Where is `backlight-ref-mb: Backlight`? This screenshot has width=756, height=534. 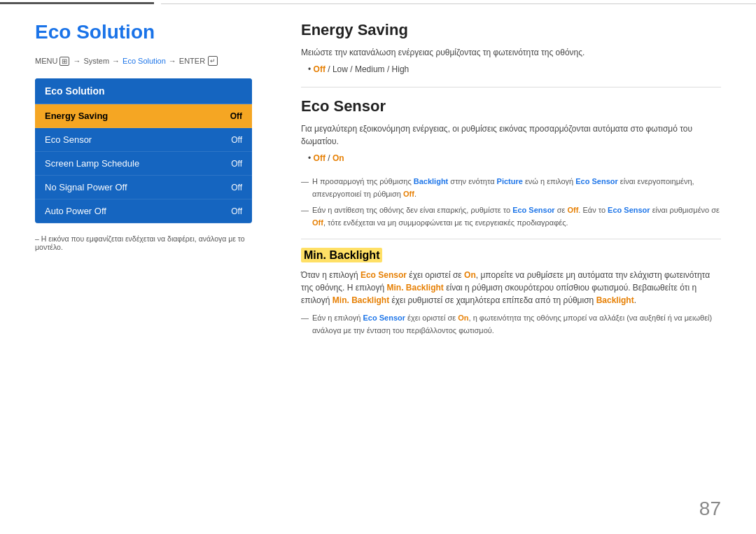 backlight-ref-mb: Backlight is located at coordinates (615, 300).